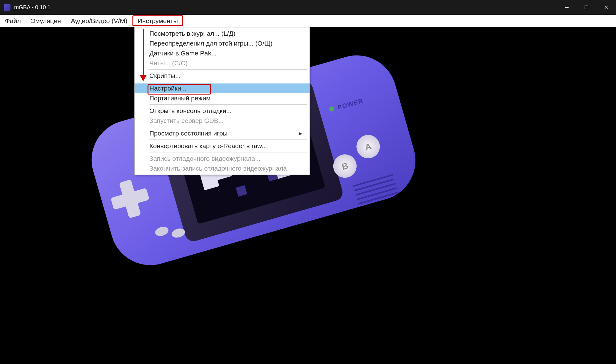 Image resolution: width=616 pixels, height=364 pixels. What do you see at coordinates (606, 7) in the screenshot?
I see `close-button` at bounding box center [606, 7].